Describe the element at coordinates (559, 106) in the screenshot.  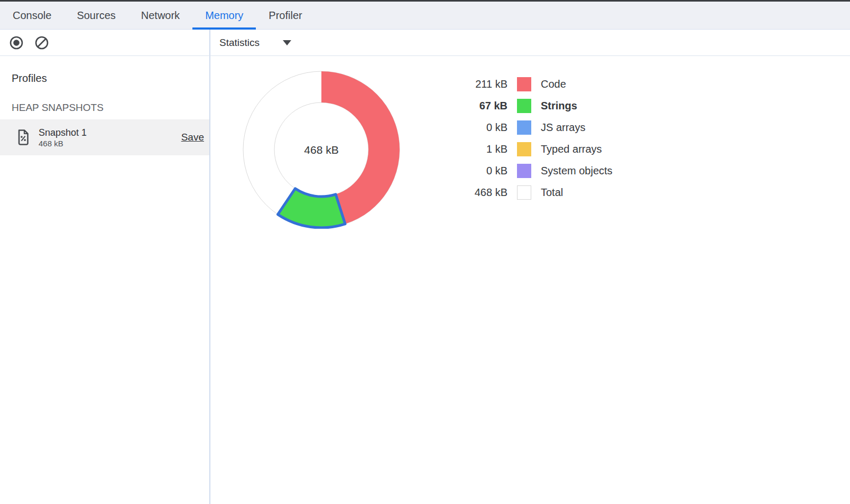
I see `legend-label: Strings` at that location.